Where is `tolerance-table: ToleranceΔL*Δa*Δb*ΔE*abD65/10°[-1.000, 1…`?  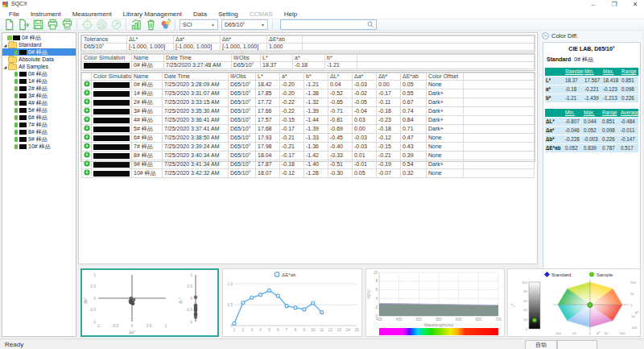 tolerance-table: ToleranceΔL*Δa*Δb*ΔE*abD65/10°[-1.000, 1… is located at coordinates (308, 44).